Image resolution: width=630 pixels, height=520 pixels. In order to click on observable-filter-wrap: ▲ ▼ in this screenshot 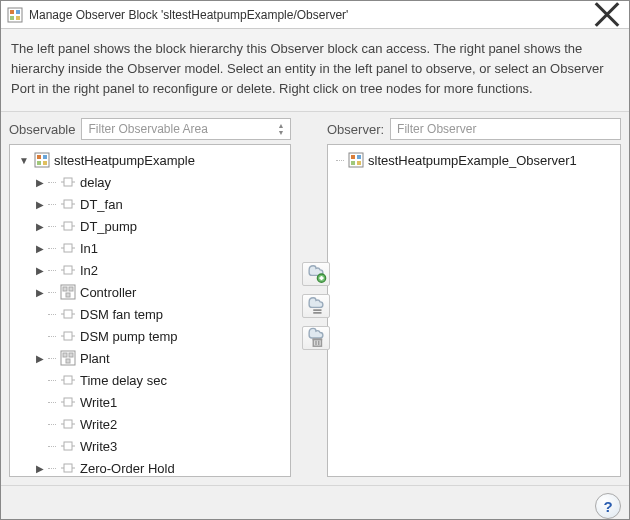, I will do `click(186, 129)`.